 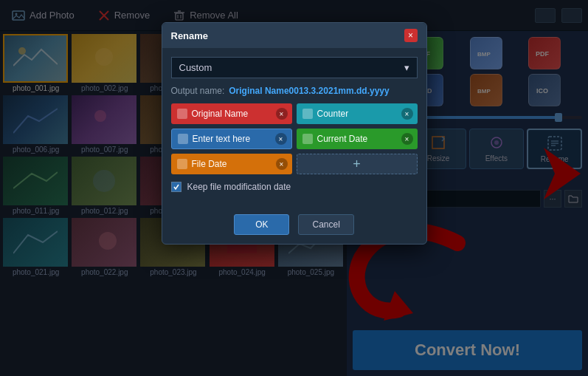 I want to click on tag-counter: Counter ×, so click(x=357, y=114).